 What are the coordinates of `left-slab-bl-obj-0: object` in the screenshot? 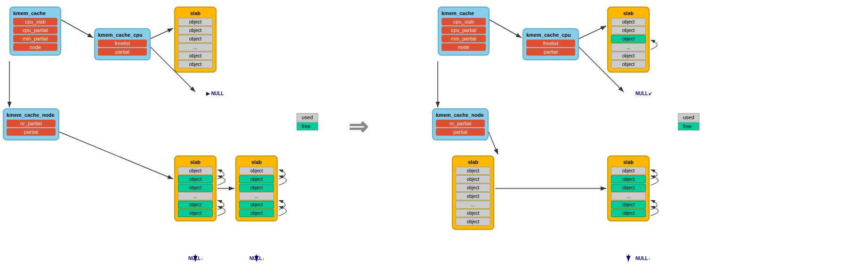 It's located at (195, 171).